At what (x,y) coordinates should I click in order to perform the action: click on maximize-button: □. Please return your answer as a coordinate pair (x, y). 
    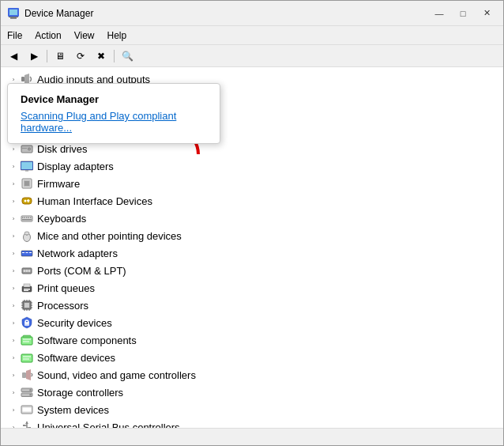
    Looking at the image, I should click on (463, 13).